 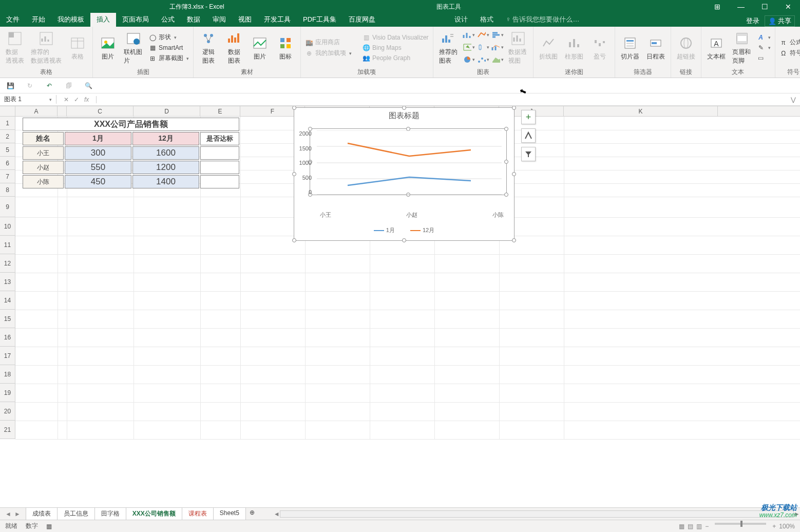 I want to click on sheet-tab: 课程表, so click(x=198, y=514).